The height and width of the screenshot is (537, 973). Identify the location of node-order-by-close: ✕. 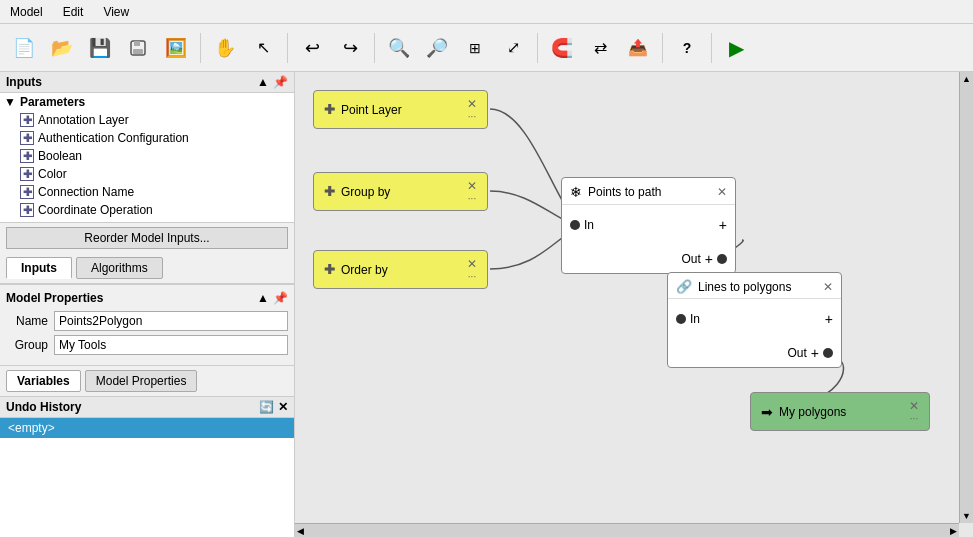
(472, 264).